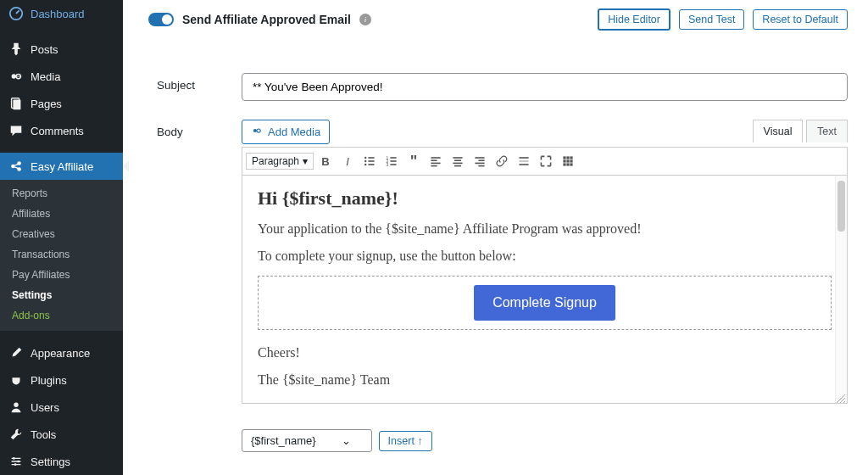  I want to click on sidebar-item-settings: Settings, so click(61, 461).